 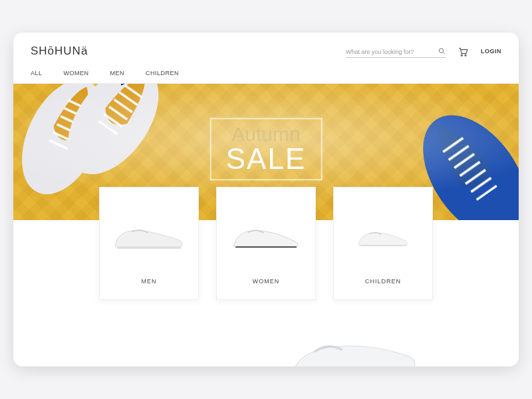 What do you see at coordinates (149, 281) in the screenshot?
I see `card-label-men: MEN` at bounding box center [149, 281].